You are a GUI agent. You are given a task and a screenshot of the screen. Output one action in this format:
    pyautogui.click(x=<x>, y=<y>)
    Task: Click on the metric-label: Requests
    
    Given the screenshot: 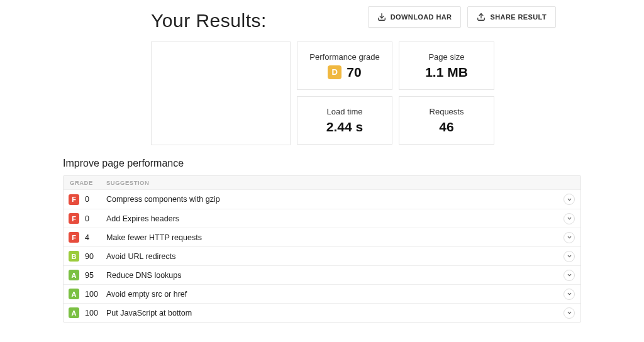 What is the action you would take?
    pyautogui.click(x=447, y=112)
    